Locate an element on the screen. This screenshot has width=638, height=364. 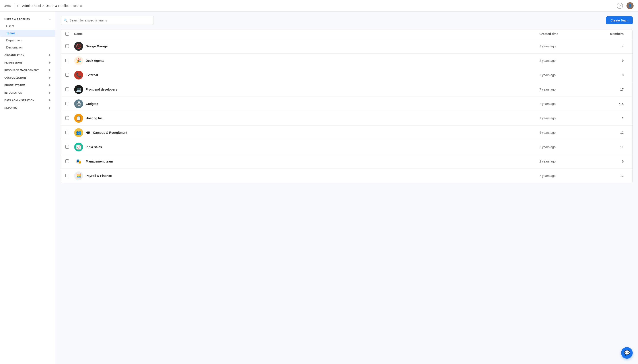
team-avatar: 📋 is located at coordinates (79, 118).